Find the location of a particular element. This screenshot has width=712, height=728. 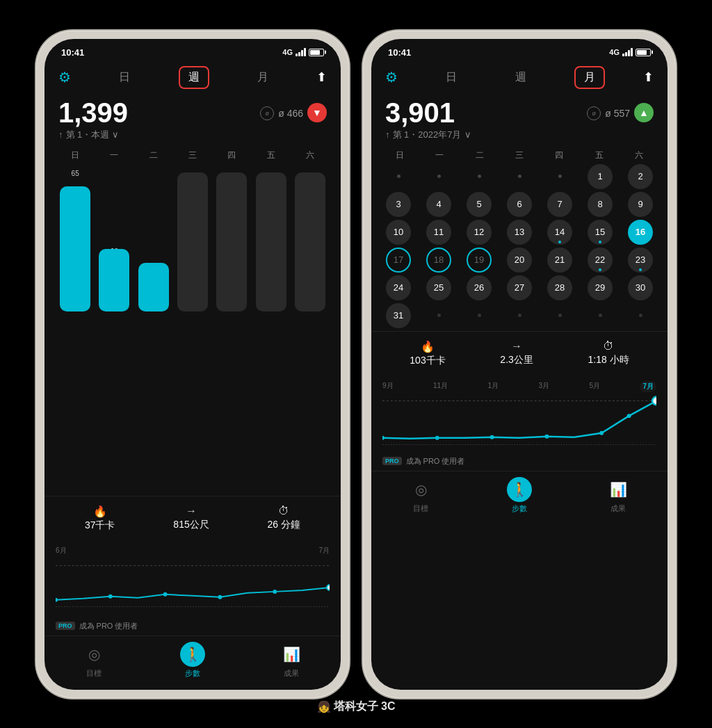

time-value-left: 26 分鐘 is located at coordinates (284, 525).